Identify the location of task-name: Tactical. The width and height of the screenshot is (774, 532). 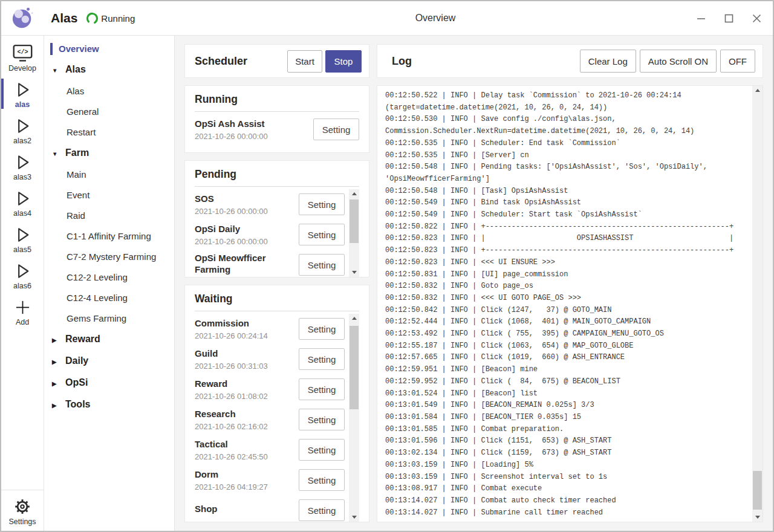
(247, 444).